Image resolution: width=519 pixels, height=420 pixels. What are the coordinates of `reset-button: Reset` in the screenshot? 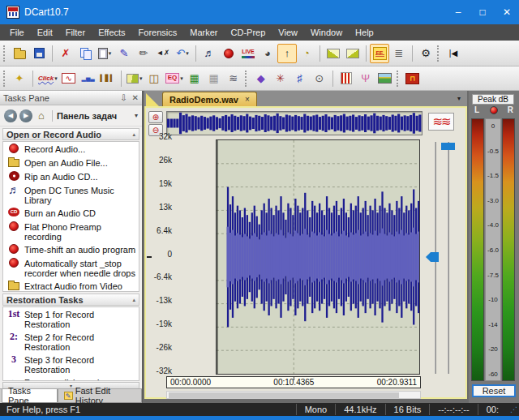 It's located at (494, 391).